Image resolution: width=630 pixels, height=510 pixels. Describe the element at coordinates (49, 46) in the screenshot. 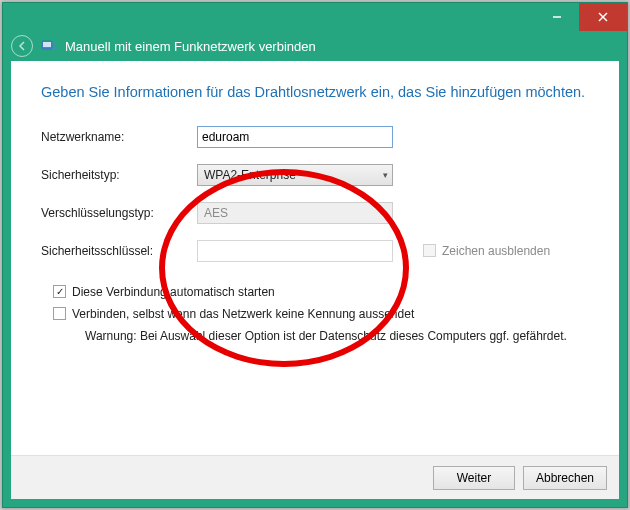

I see `wifi-icon` at that location.